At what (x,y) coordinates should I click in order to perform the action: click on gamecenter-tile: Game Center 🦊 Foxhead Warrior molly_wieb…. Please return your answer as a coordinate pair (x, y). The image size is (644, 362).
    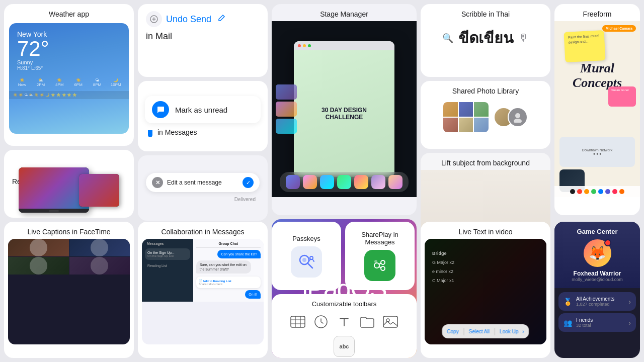
    Looking at the image, I should click on (597, 290).